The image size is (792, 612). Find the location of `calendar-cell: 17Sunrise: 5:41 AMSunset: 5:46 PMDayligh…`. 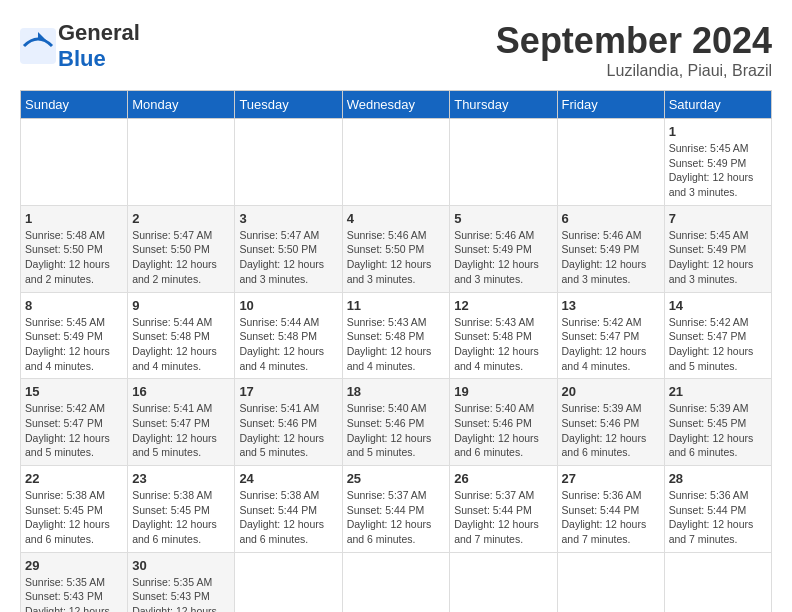

calendar-cell: 17Sunrise: 5:41 AMSunset: 5:46 PMDayligh… is located at coordinates (288, 422).